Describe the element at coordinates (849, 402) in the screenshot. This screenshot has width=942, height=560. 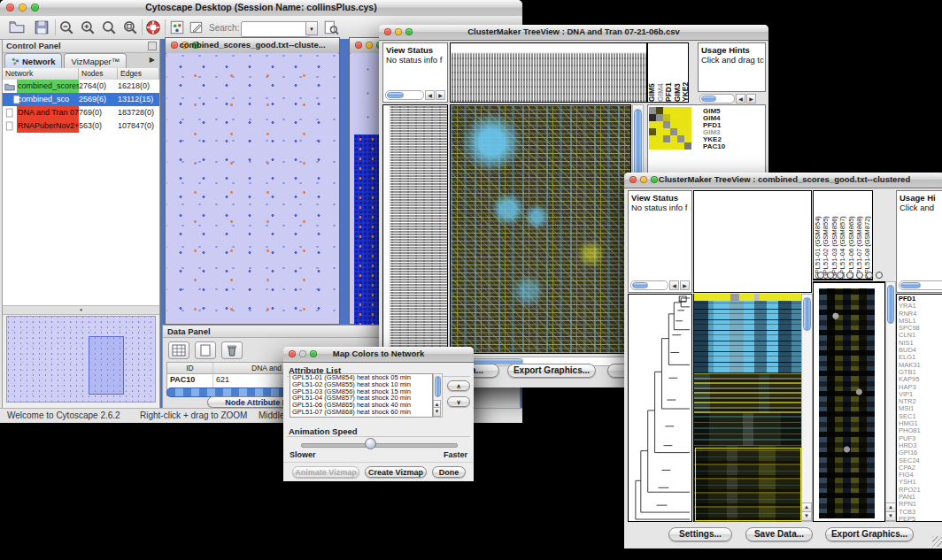
I see `zoom-panel` at that location.